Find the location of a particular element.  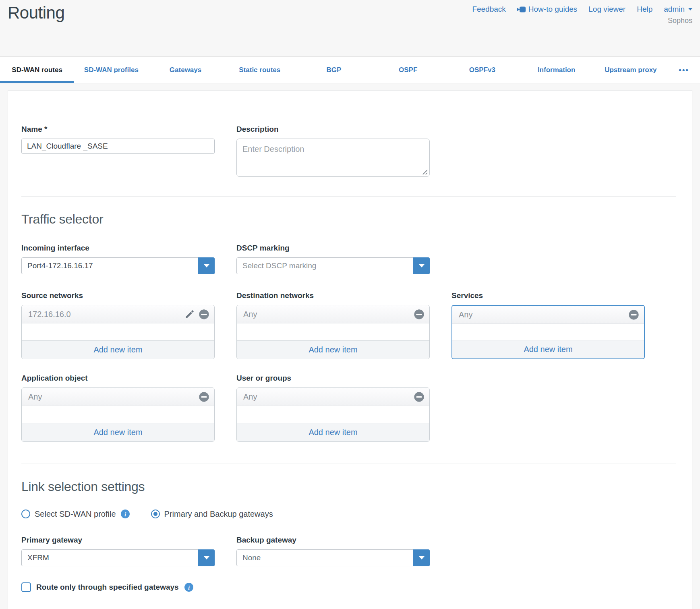

application-object-label: Application object is located at coordinates (118, 378).